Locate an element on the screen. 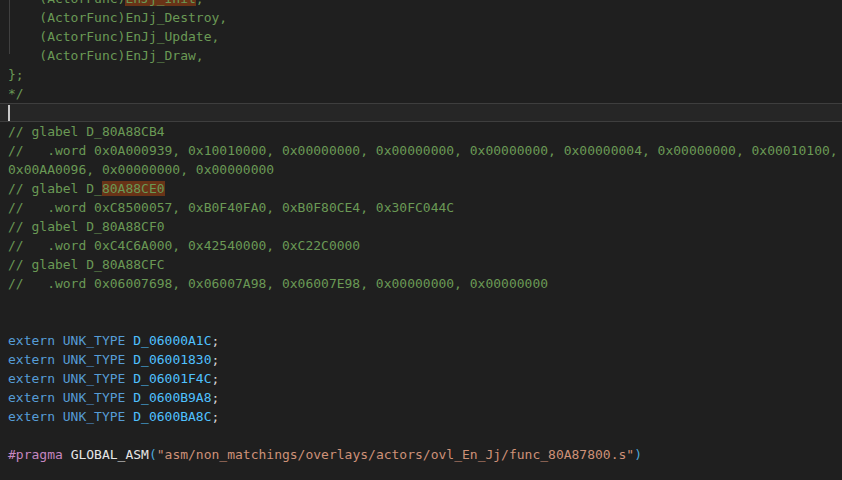  indent-guide is located at coordinates (10, 27).